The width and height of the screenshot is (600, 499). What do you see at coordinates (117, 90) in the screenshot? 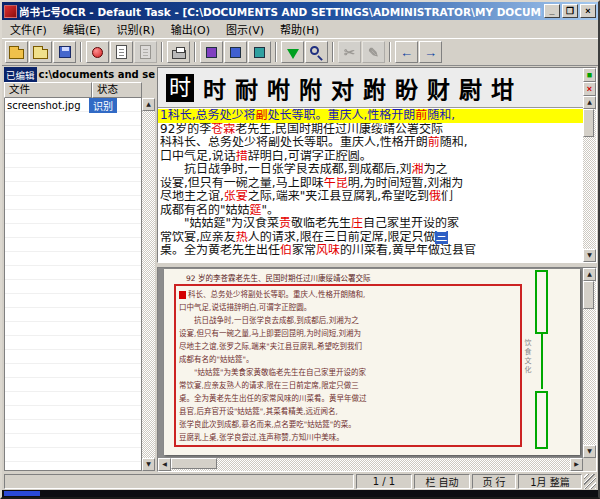
I see `column-header-status: 状态` at bounding box center [117, 90].